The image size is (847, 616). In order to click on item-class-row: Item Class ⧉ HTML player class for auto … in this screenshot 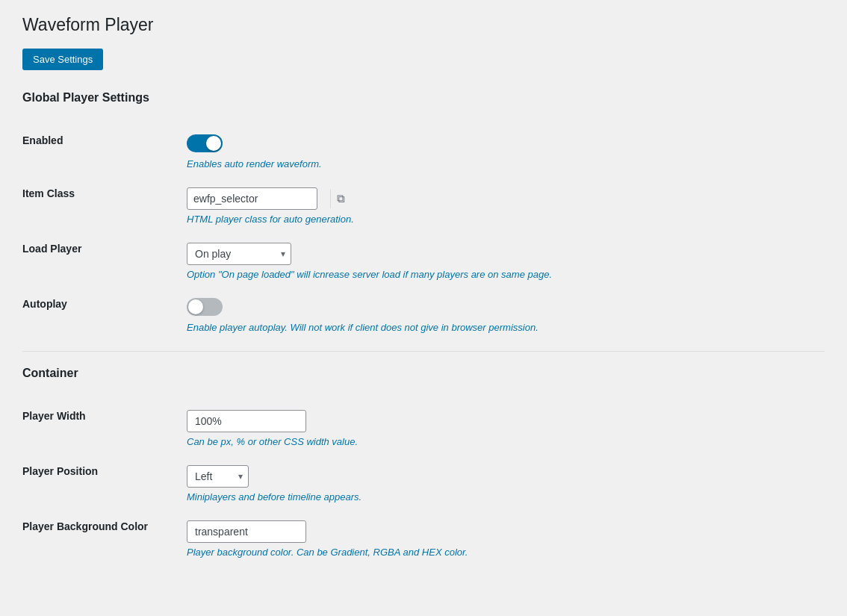, I will do `click(424, 206)`.